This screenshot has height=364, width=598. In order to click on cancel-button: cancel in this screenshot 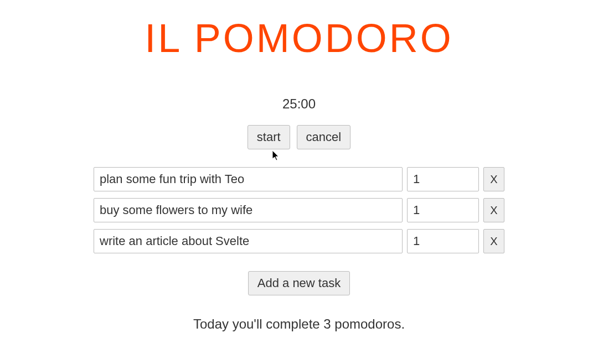, I will do `click(324, 137)`.